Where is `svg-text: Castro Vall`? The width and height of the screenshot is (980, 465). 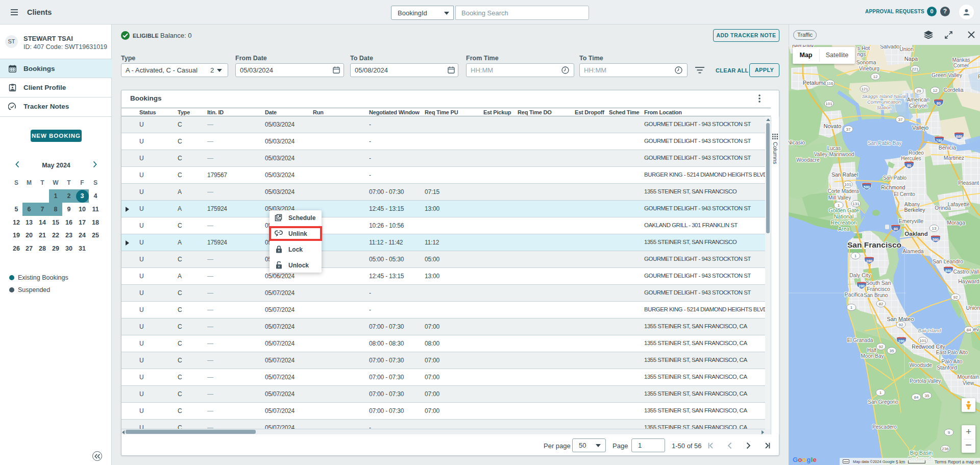
svg-text: Castro Vall is located at coordinates (966, 272).